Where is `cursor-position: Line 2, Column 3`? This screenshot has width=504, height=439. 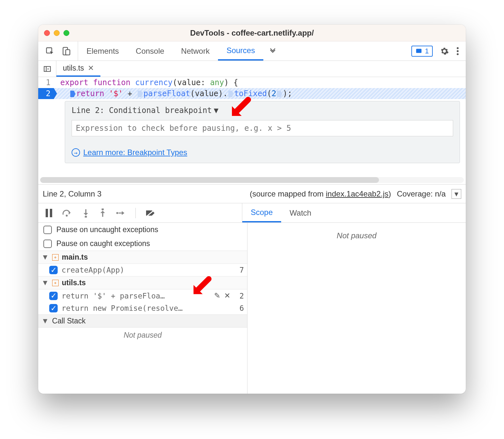 cursor-position: Line 2, Column 3 is located at coordinates (72, 194).